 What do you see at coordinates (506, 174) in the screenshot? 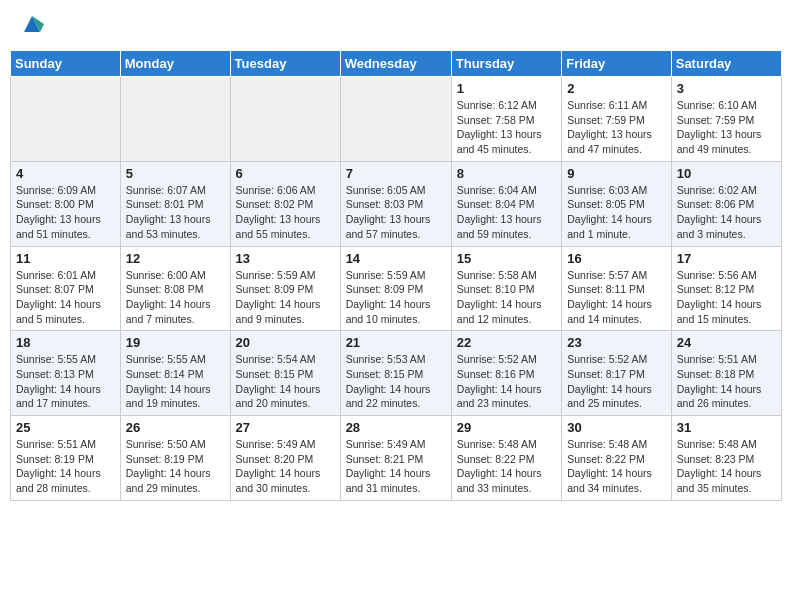
I see `day-number: 8` at bounding box center [506, 174].